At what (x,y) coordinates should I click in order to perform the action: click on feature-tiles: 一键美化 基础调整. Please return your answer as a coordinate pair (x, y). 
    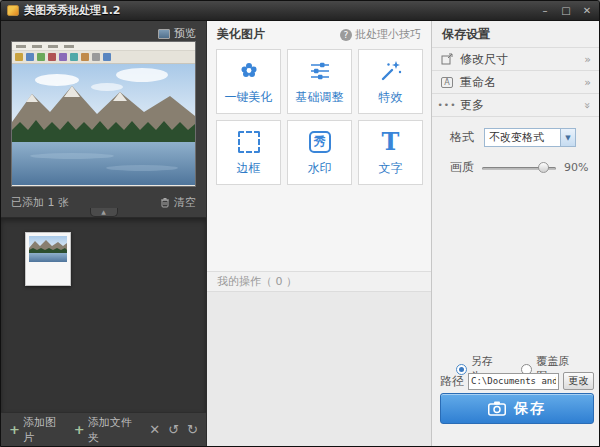
    Looking at the image, I should click on (319, 116).